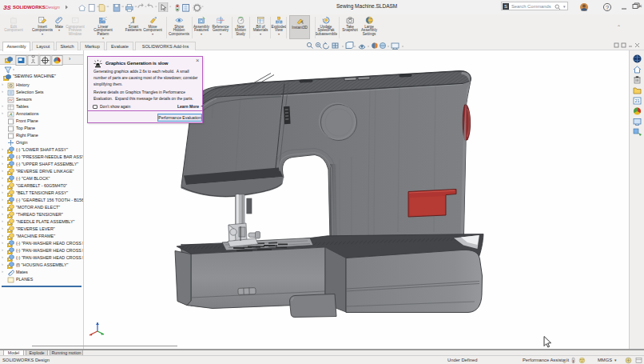 This screenshot has height=364, width=644. What do you see at coordinates (11, 114) in the screenshot?
I see `svg-text: A` at bounding box center [11, 114].